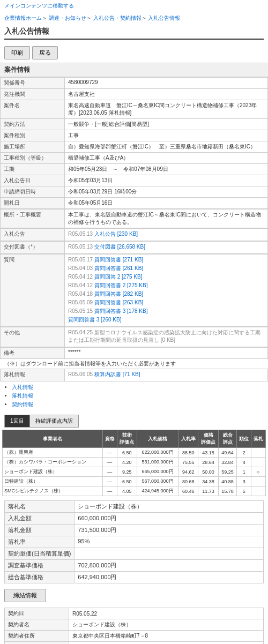 Image resolution: width=268 pixels, height=644 pixels. I want to click on info-row: 開札日令和05年05月16日, so click(134, 204).